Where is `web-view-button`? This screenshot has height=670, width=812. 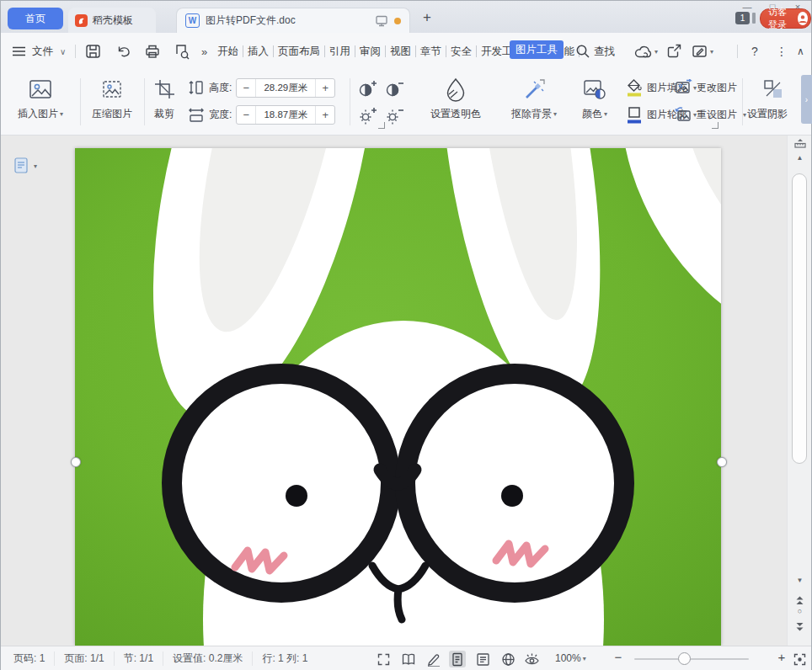 web-view-button is located at coordinates (508, 659).